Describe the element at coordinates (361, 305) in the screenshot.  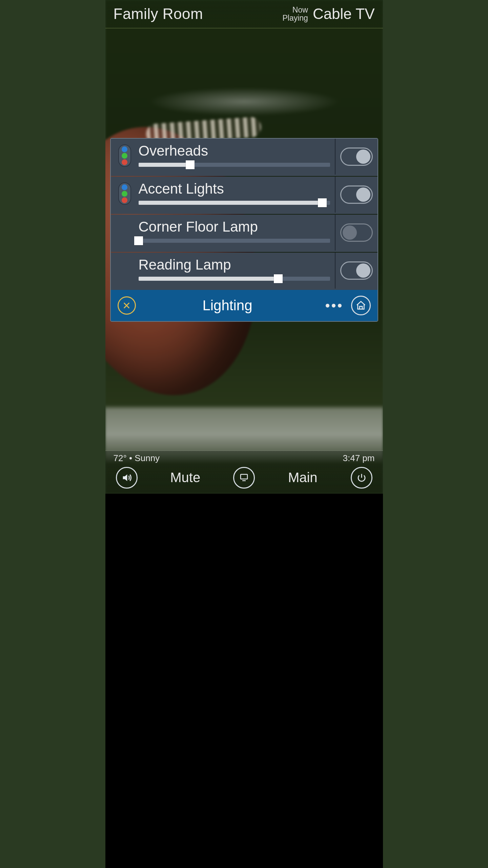
I see `home-button` at that location.